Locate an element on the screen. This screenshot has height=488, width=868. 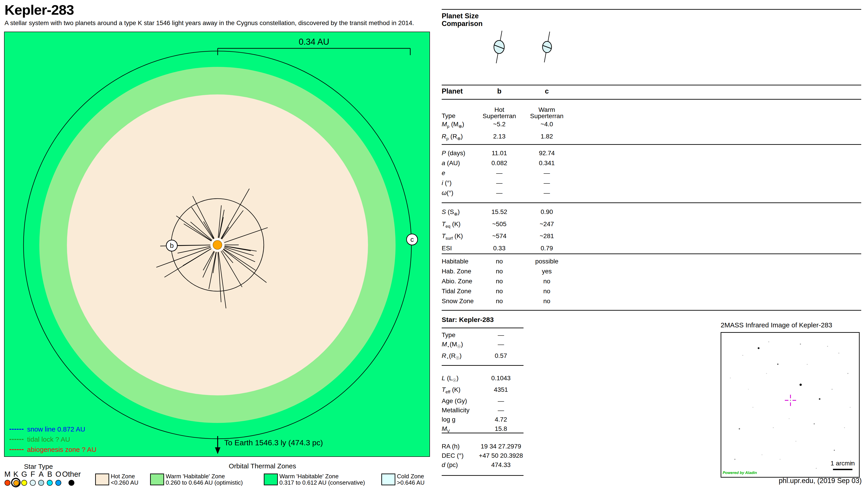
planet-table-row: ω(°)—— is located at coordinates (555, 193).